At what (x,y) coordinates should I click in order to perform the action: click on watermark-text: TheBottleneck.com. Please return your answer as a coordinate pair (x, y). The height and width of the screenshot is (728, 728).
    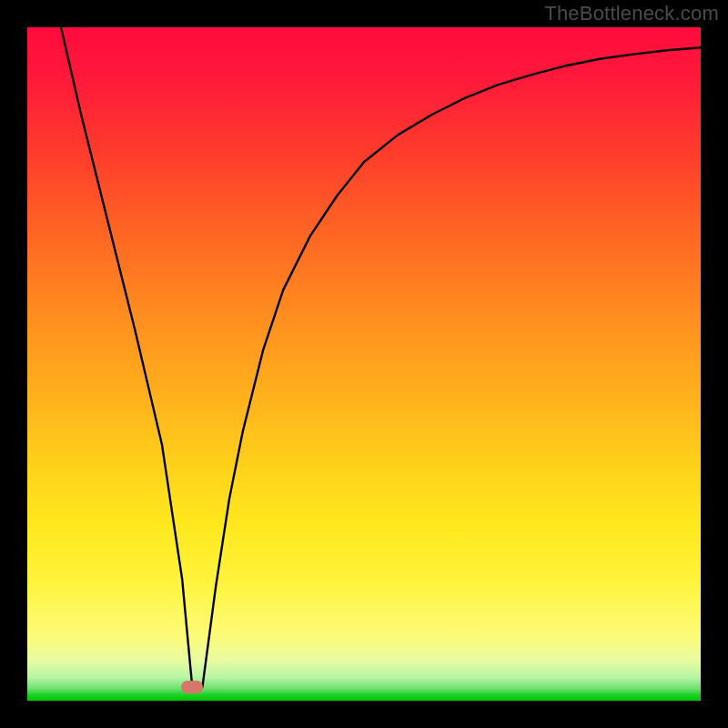
    Looking at the image, I should click on (632, 14).